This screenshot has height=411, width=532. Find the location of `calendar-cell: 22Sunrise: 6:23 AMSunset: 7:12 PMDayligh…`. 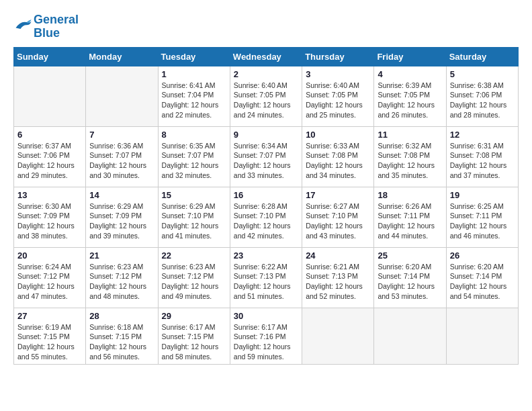

calendar-cell: 22Sunrise: 6:23 AMSunset: 7:12 PMDayligh… is located at coordinates (193, 277).